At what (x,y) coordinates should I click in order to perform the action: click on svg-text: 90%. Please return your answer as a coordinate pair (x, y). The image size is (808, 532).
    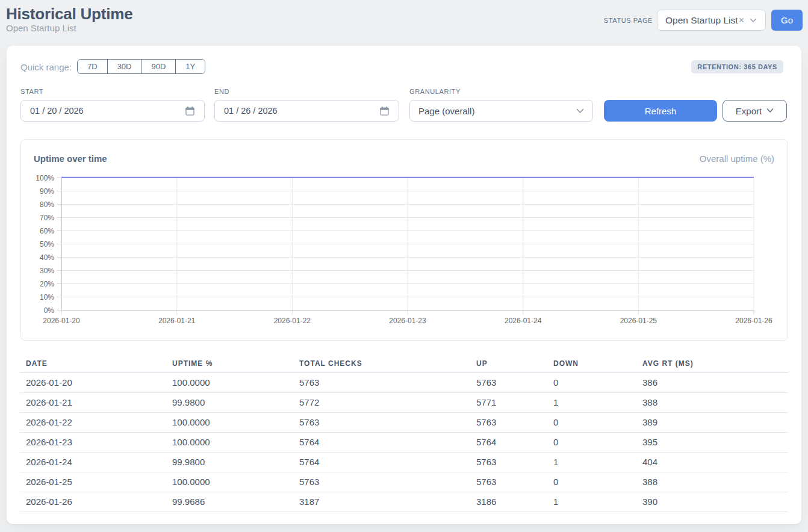
    Looking at the image, I should click on (47, 191).